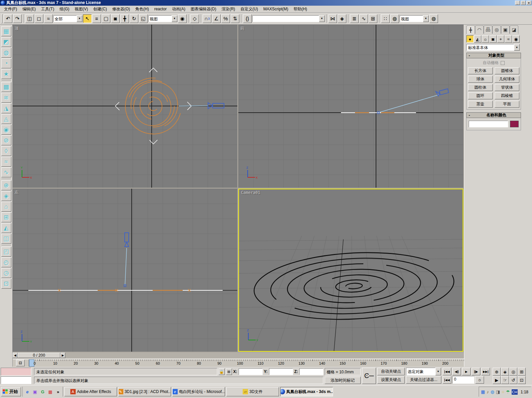 This screenshot has height=398, width=532. I want to click on arc-rotate-button: ↺, so click(513, 380).